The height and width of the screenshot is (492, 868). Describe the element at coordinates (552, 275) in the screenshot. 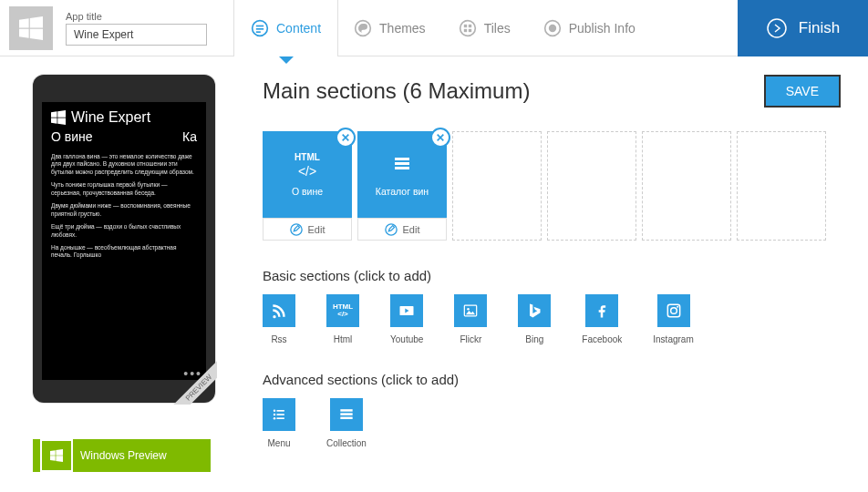

I see `basic-sections-heading: Basic sections (click to add)` at that location.